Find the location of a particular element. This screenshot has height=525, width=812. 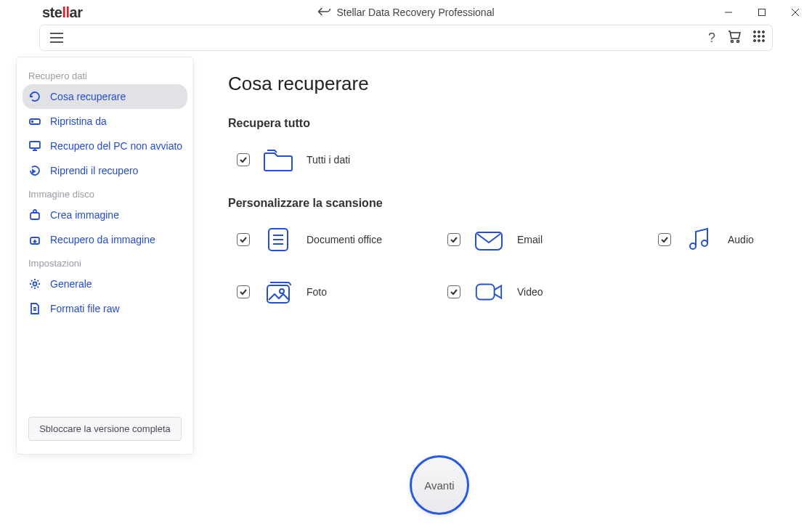

music-note-icon is located at coordinates (699, 240).